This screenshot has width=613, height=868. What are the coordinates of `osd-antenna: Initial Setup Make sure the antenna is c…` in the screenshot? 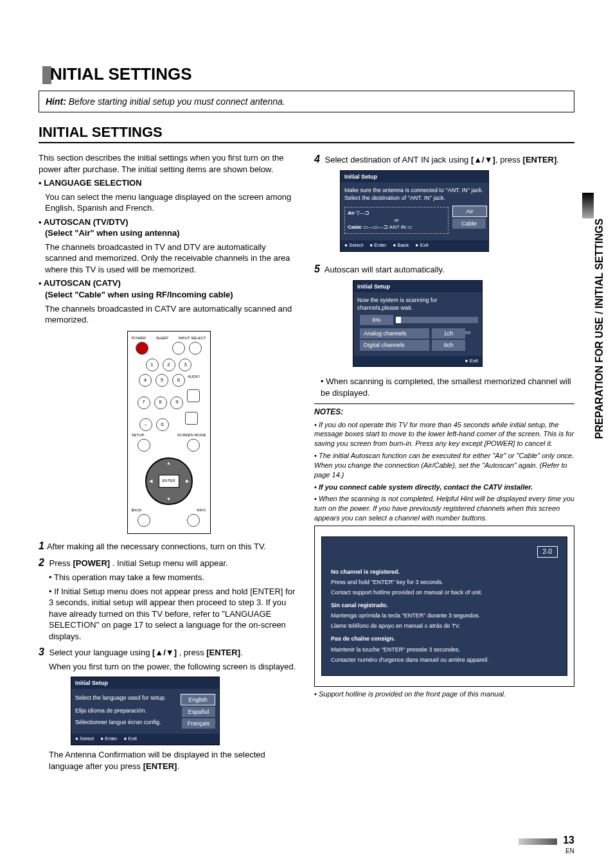 It's located at (414, 211).